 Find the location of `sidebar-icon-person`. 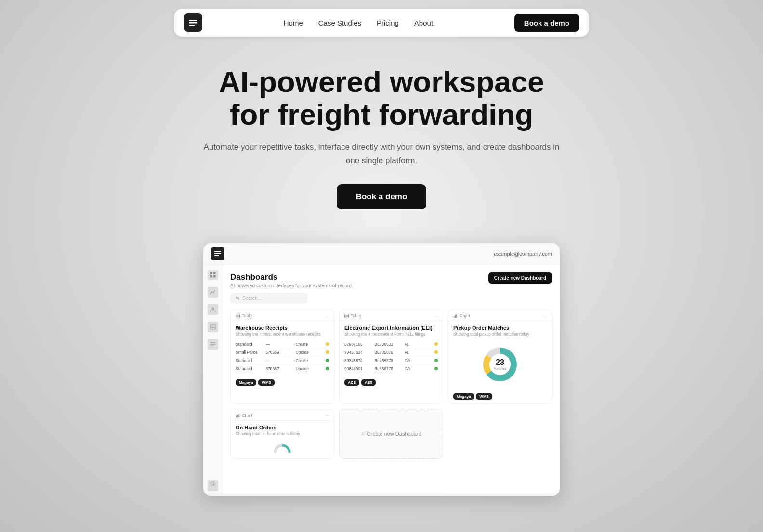

sidebar-icon-person is located at coordinates (213, 310).